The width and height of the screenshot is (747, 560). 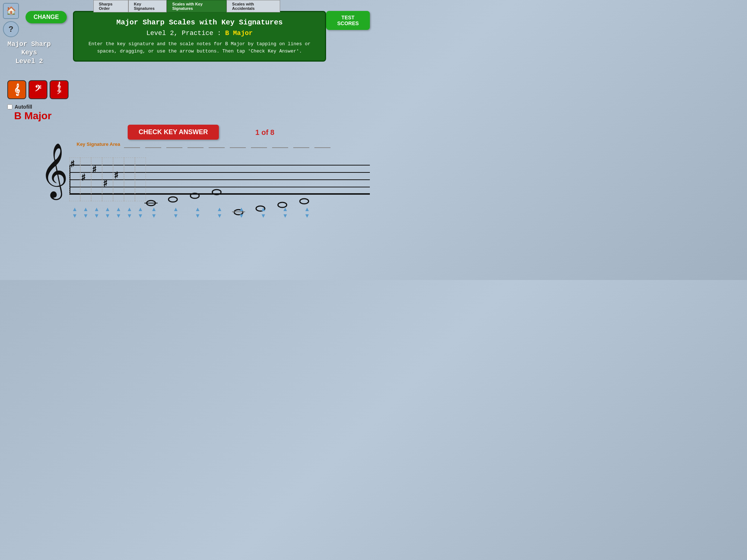 I want to click on arrow-up-6: ▲, so click(x=129, y=209).